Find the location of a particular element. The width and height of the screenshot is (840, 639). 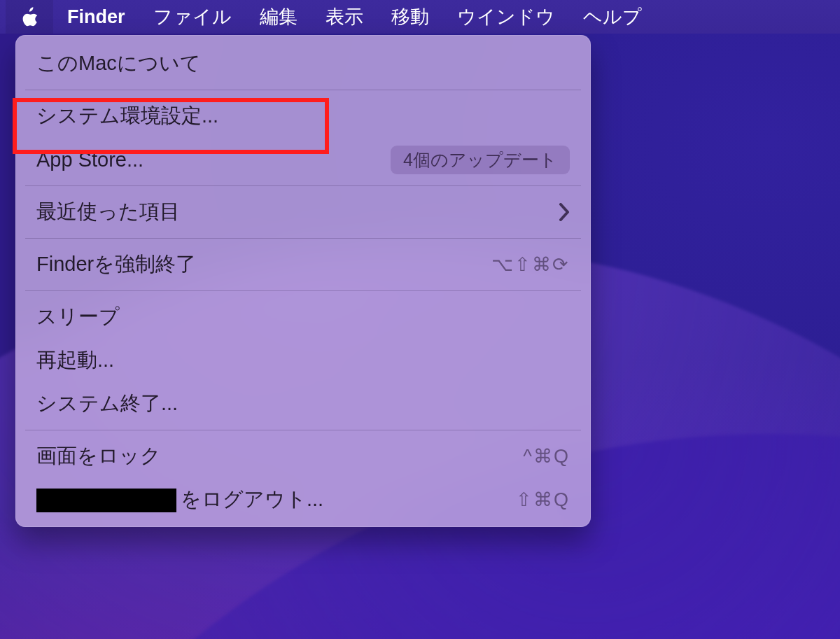

menu-item-label: App Store... is located at coordinates (90, 160).